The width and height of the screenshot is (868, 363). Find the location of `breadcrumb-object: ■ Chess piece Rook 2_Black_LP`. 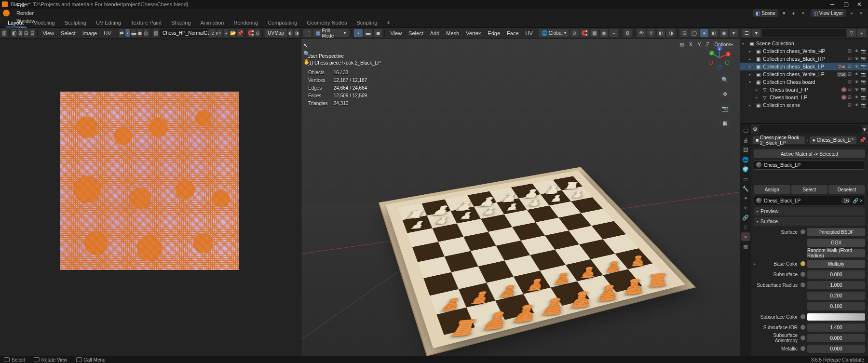

breadcrumb-object: ■ Chess piece Rook 2_Black_LP is located at coordinates (779, 140).